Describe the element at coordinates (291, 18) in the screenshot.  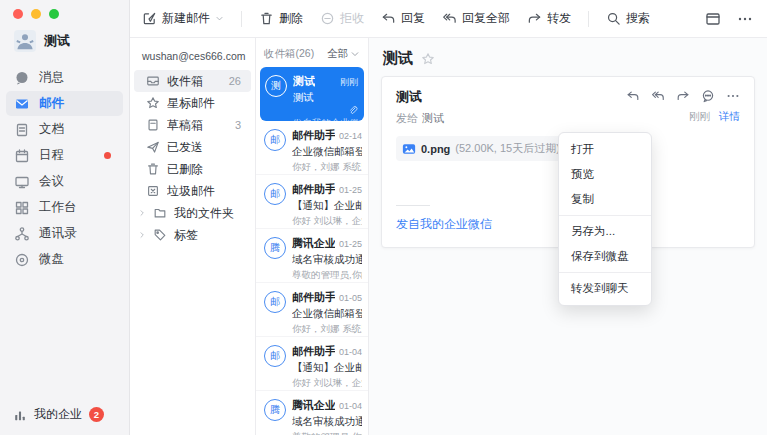
I see `delete-label: 删除` at that location.